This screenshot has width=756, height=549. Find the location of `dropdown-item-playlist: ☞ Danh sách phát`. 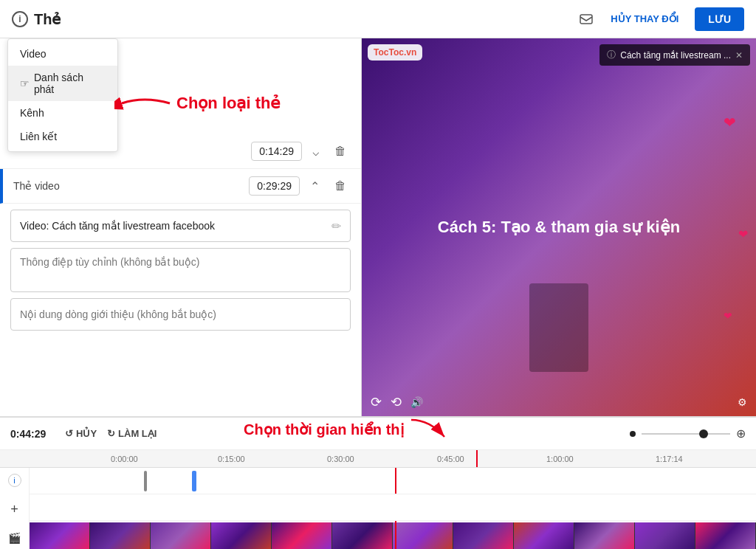

dropdown-item-playlist: ☞ Danh sách phát is located at coordinates (63, 83).